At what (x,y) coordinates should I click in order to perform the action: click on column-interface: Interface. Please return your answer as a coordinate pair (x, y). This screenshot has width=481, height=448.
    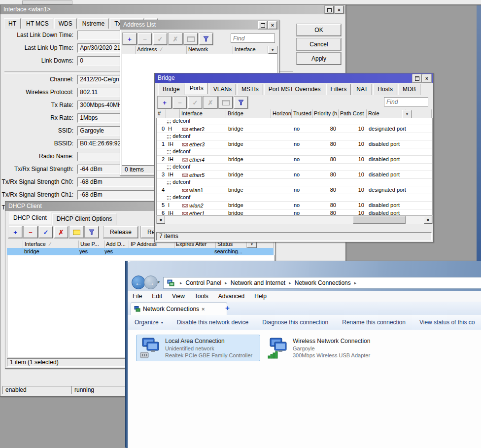
    Looking at the image, I should click on (203, 113).